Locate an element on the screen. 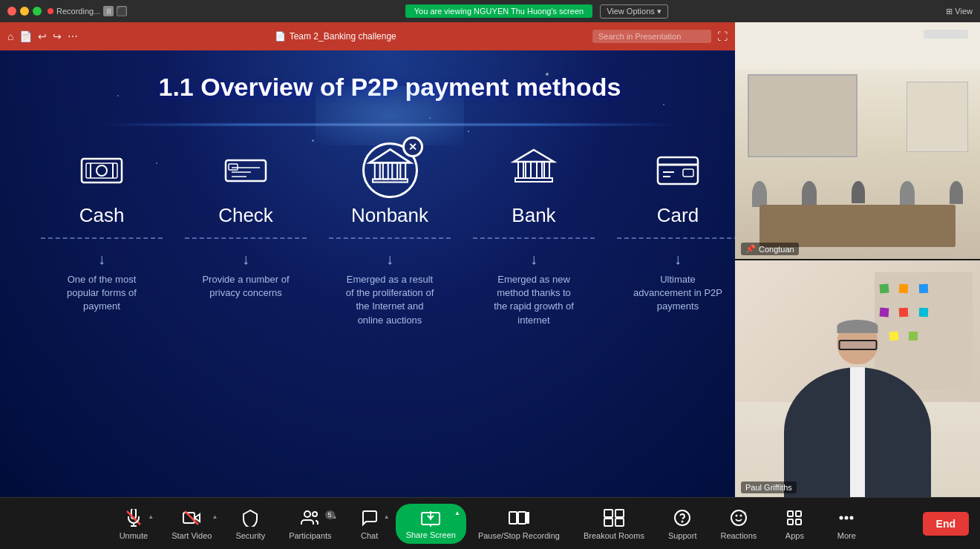 This screenshot has height=549, width=980. payment-item-card: Card ↓ Ultimate advancement in P2P payme… is located at coordinates (678, 227).